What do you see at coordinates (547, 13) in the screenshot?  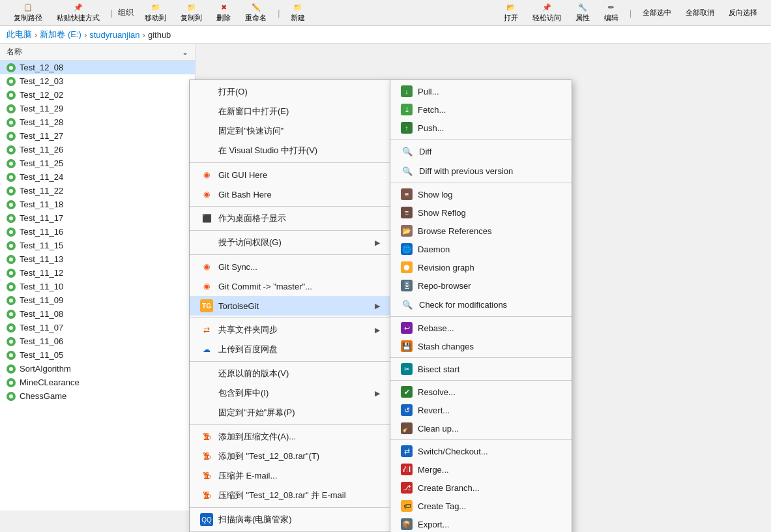 I see `easy-access-btn: 📌 轻松访问` at bounding box center [547, 13].